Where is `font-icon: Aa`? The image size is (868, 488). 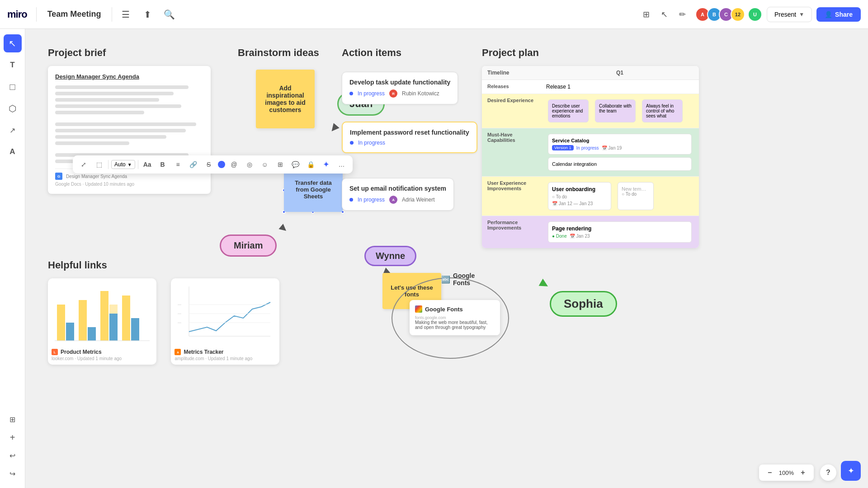 font-icon: Aa is located at coordinates (147, 164).